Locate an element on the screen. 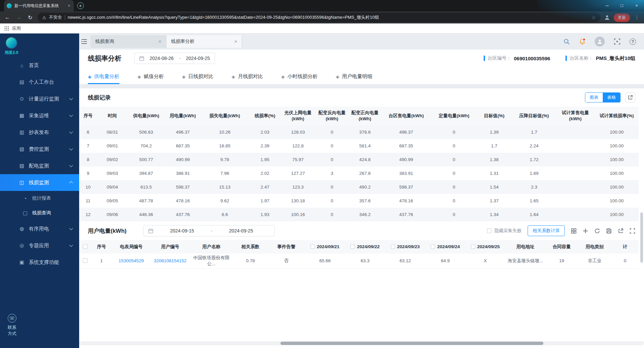 The width and height of the screenshot is (644, 348). column-header: 线损率(%) is located at coordinates (265, 116).